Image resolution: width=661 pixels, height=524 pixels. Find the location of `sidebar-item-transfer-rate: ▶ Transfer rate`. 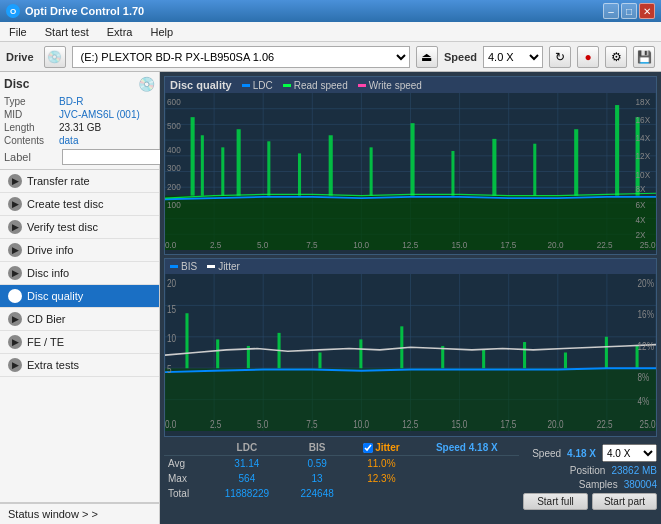

sidebar-item-transfer-rate: ▶ Transfer rate is located at coordinates (80, 182).